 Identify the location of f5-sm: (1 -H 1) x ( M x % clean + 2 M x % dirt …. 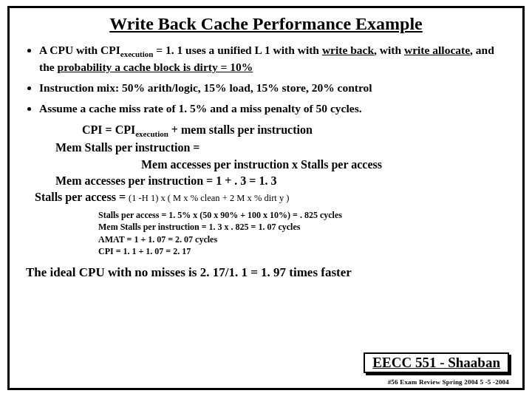
(208, 198).